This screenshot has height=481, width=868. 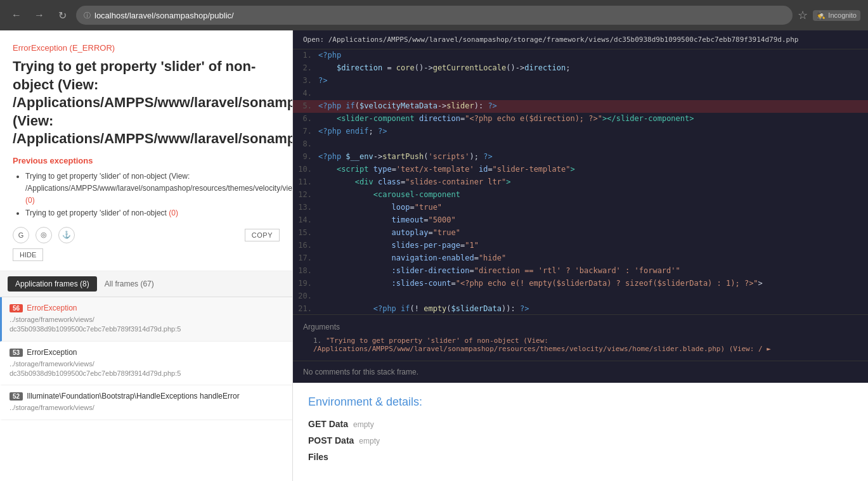 What do you see at coordinates (306, 94) in the screenshot?
I see `line-num-4: 4.` at bounding box center [306, 94].